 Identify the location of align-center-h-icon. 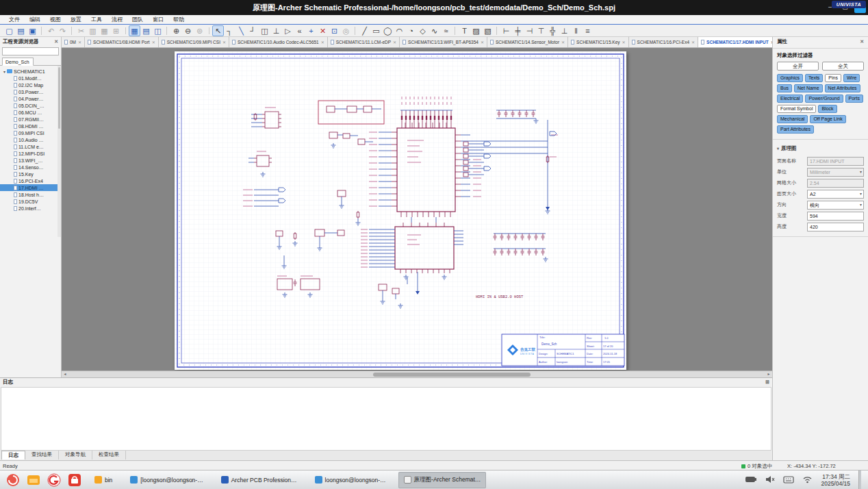
(518, 31).